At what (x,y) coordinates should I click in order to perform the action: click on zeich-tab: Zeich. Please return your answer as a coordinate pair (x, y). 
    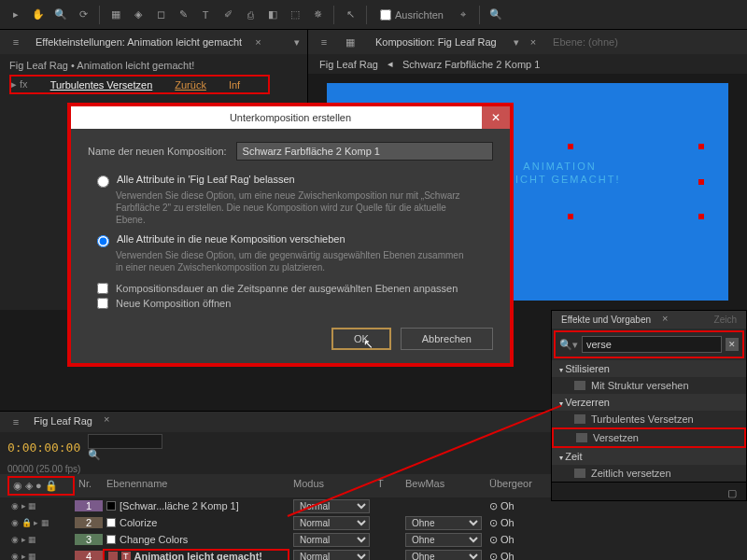
    Looking at the image, I should click on (726, 319).